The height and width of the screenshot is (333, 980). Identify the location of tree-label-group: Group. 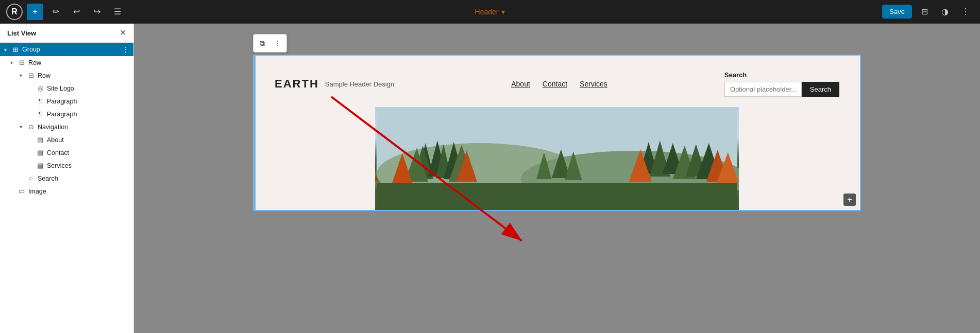
(31, 49).